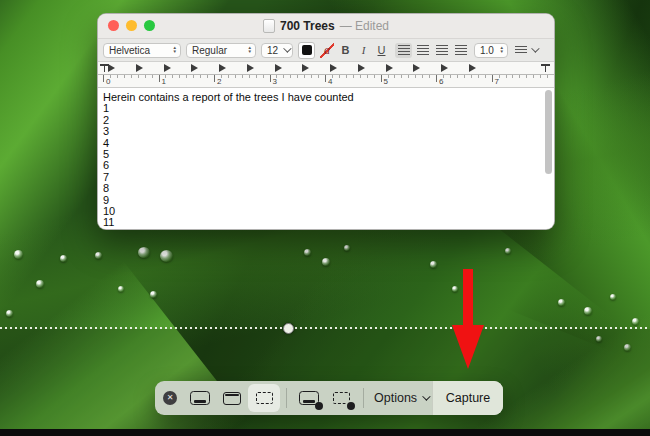 This screenshot has width=650, height=436. Describe the element at coordinates (461, 50) in the screenshot. I see `justify-icon` at that location.